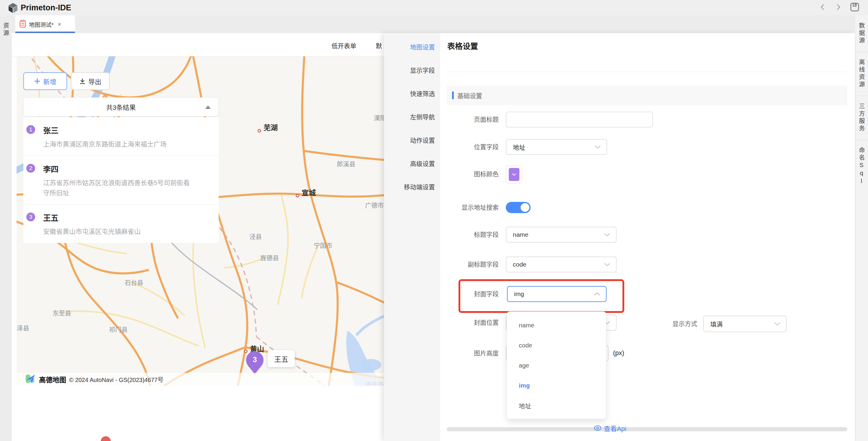 The image size is (868, 441). What do you see at coordinates (59, 24) in the screenshot?
I see `tab-close-icon: ×` at bounding box center [59, 24].